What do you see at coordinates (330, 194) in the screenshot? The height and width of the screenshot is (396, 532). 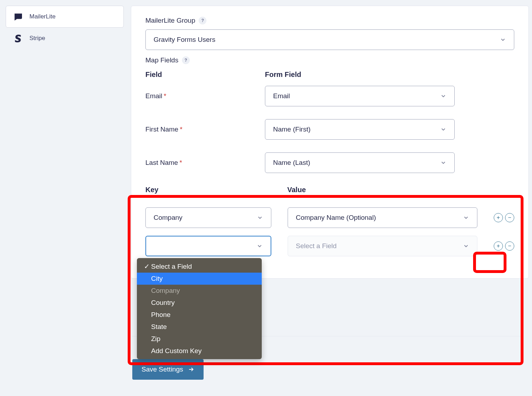 I see `kv-headers: Key Value` at bounding box center [330, 194].